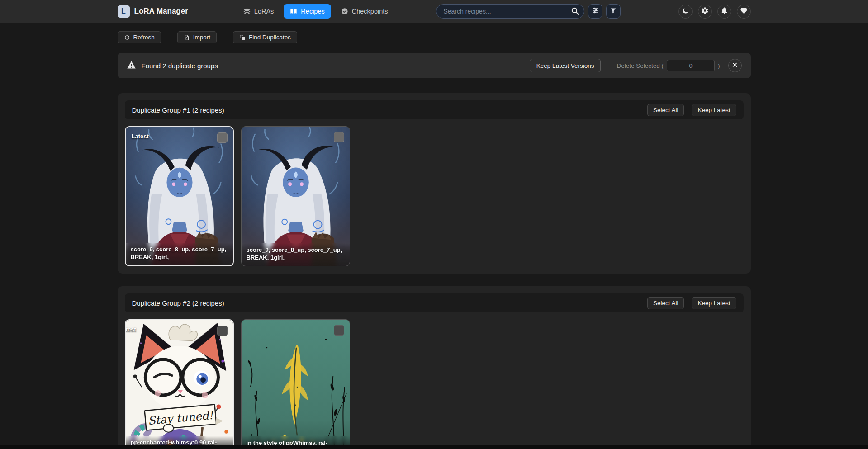 The image size is (868, 449). Describe the element at coordinates (179, 384) in the screenshot. I see `recipe-image-cat: Stay tuned!` at that location.